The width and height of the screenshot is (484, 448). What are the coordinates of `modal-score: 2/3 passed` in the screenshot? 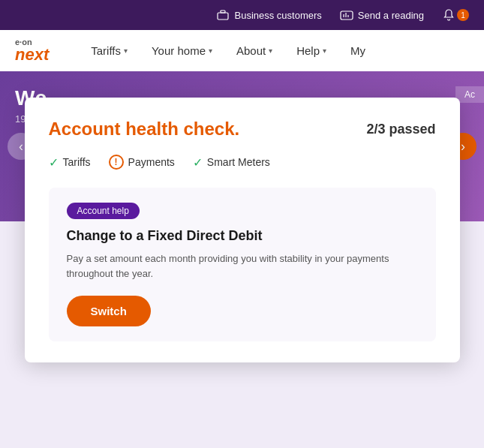 It's located at (401, 129).